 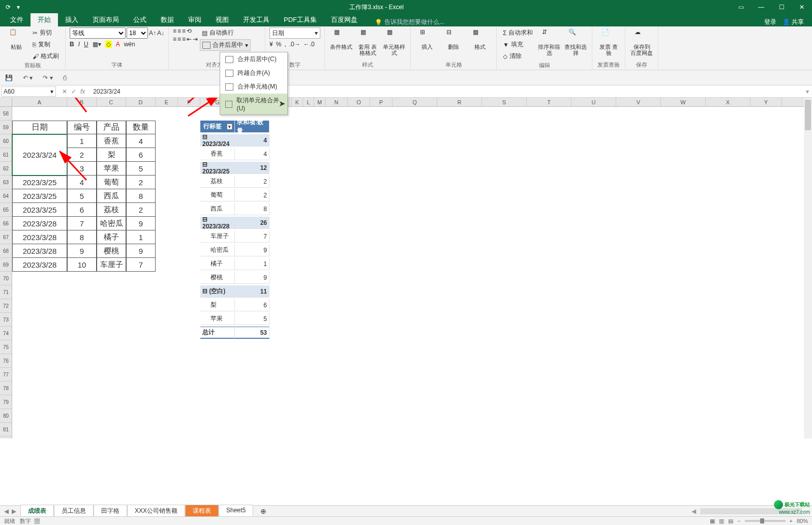 I want to click on cell: 2023/3/25, so click(x=40, y=182).